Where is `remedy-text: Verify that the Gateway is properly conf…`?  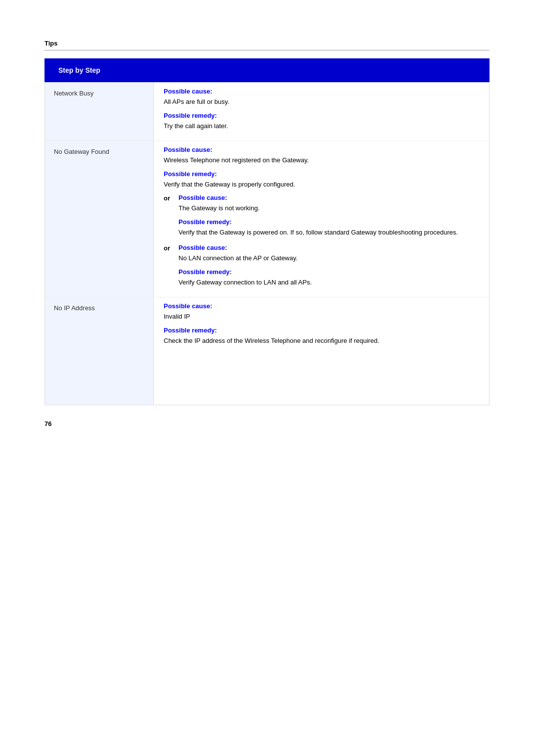
remedy-text: Verify that the Gateway is properly conf… is located at coordinates (321, 185).